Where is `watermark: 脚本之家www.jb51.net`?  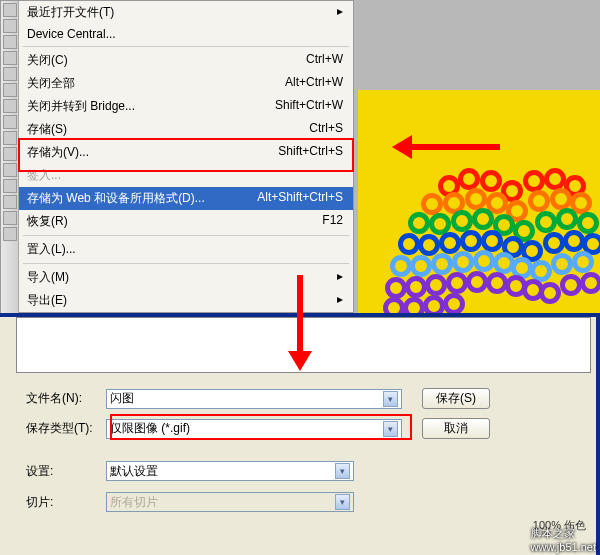 watermark: 脚本之家www.jb51.net is located at coordinates (564, 540).